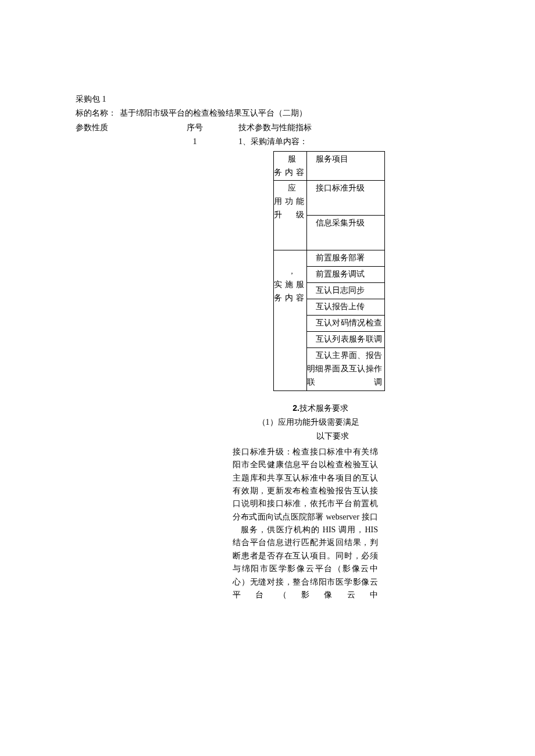 This screenshot has width=535, height=756. I want to click on procurement-table: 服务内容 服务项目 应用功能升级 接口标准升级 信息采集升级 ，实施服务内容 前…, so click(329, 271).